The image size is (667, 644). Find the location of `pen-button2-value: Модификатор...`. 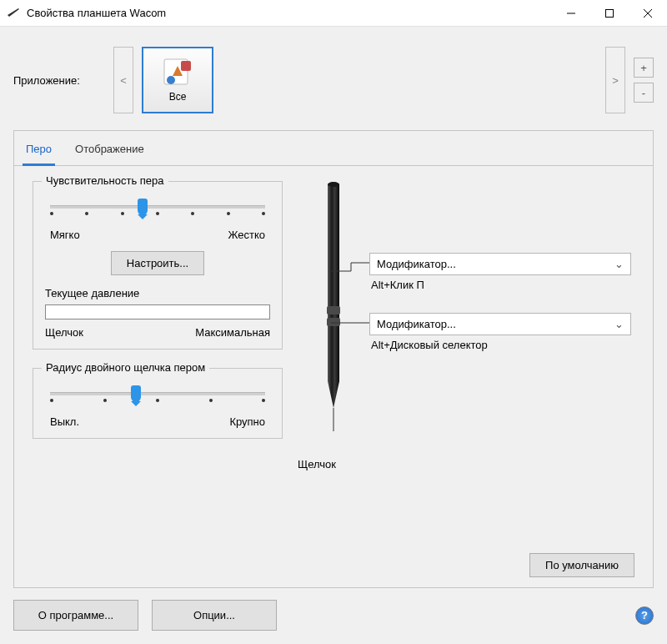

pen-button2-value: Модификатор... is located at coordinates (417, 324).